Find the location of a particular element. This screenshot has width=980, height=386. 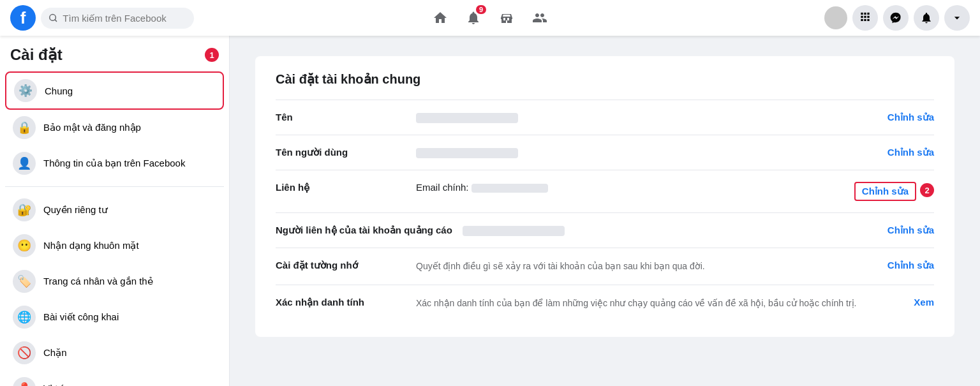

notification-badge: 9 is located at coordinates (481, 10).